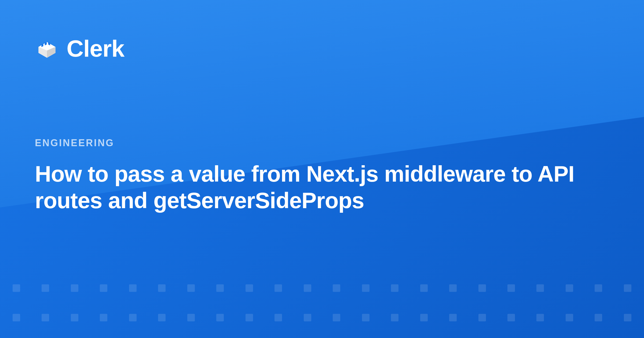 This screenshot has width=644, height=338. What do you see at coordinates (47, 49) in the screenshot?
I see `clerk-logo-icon` at bounding box center [47, 49].